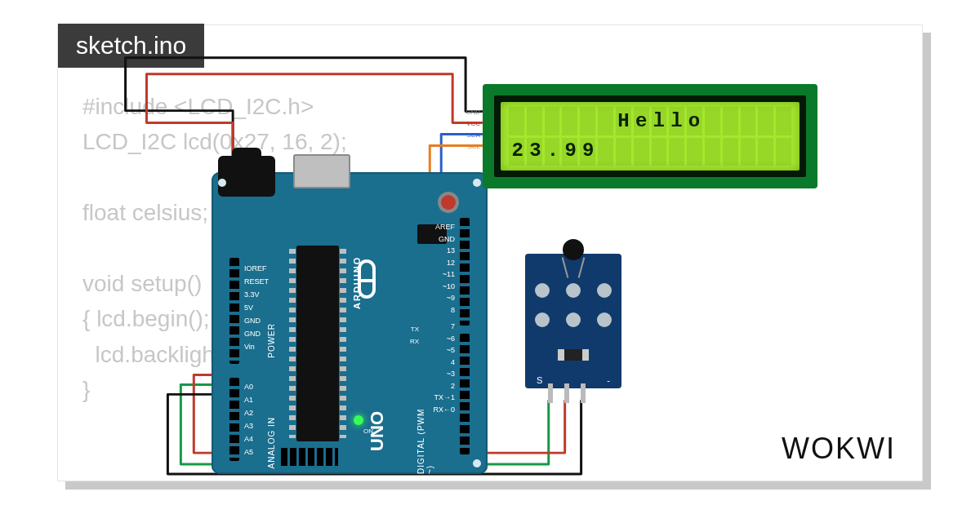 The height and width of the screenshot is (514, 980). Describe the element at coordinates (567, 393) in the screenshot. I see `ntc-pins` at that location.